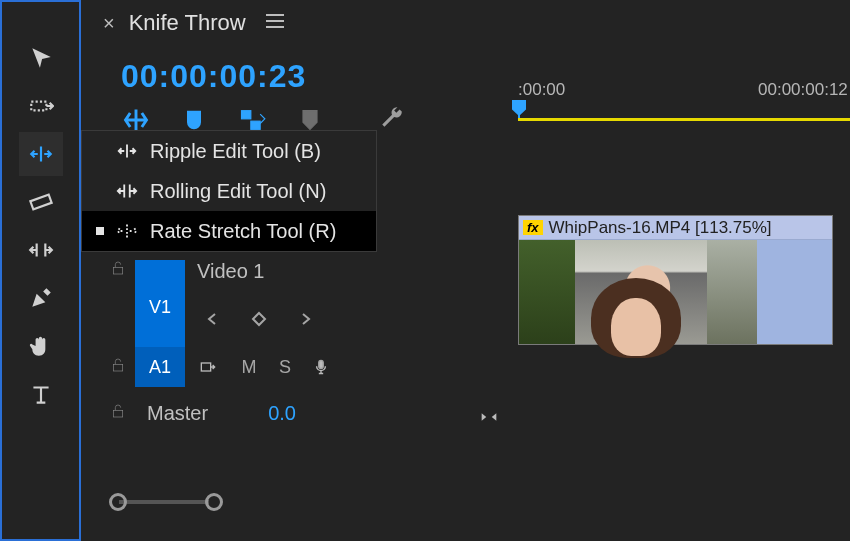 The width and height of the screenshot is (850, 541). What do you see at coordinates (676, 280) in the screenshot?
I see `video-clip: fx WhipPans-16.MP4 [113.75%]` at bounding box center [676, 280].